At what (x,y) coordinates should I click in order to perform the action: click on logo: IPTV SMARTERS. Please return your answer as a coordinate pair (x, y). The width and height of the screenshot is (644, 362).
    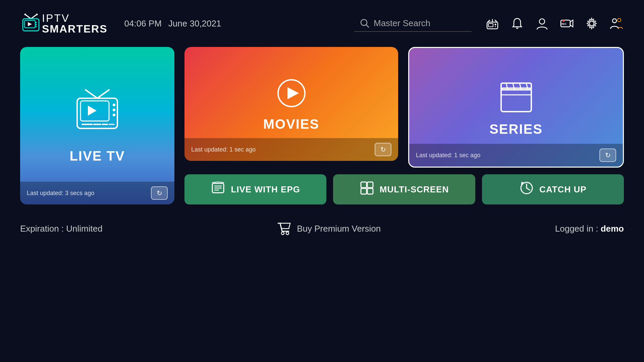
    Looking at the image, I should click on (64, 23).